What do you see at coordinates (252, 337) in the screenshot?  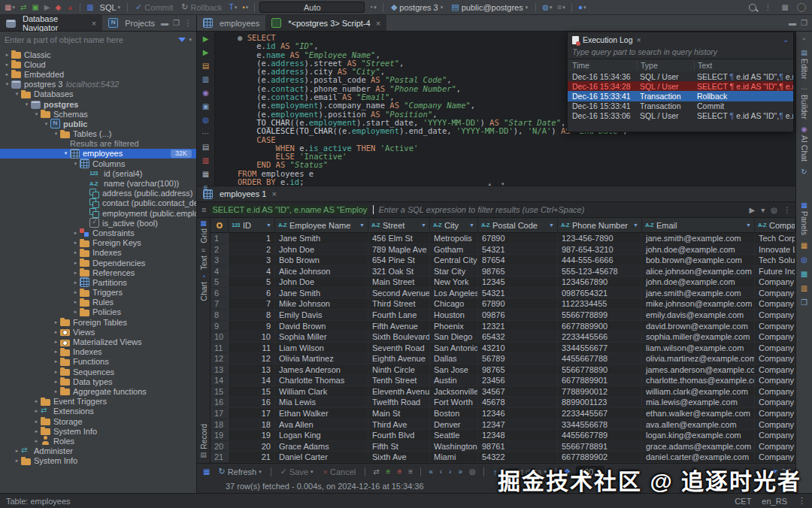 I see `data-cell: 10` at bounding box center [252, 337].